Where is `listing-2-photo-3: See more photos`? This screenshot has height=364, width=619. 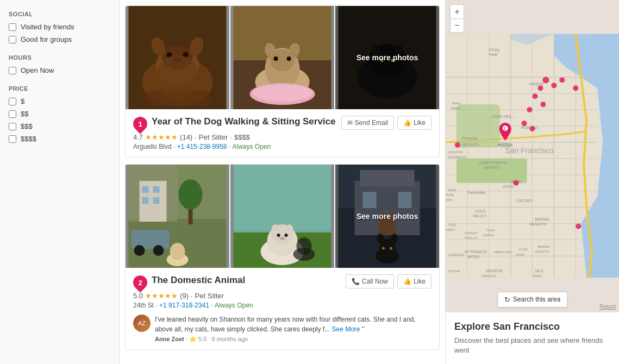 listing-2-photo-3: See more photos is located at coordinates (387, 216).